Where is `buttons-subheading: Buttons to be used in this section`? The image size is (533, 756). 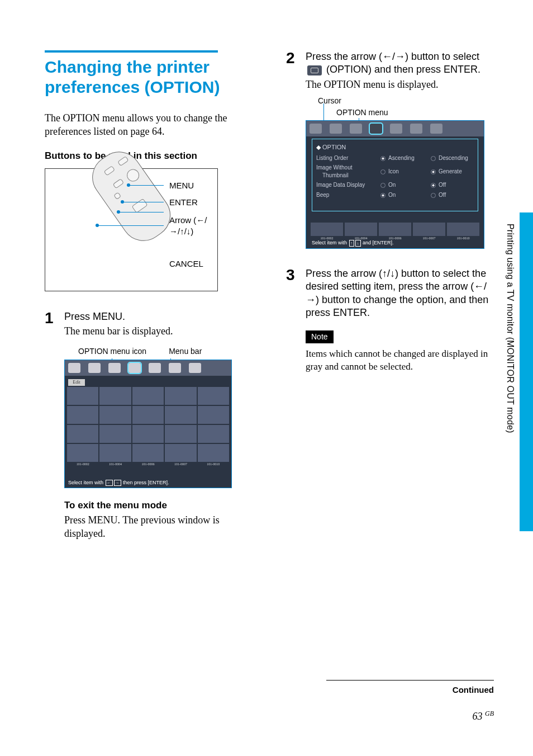
buttons-subheading: Buttons to be used in this section is located at coordinates (151, 157).